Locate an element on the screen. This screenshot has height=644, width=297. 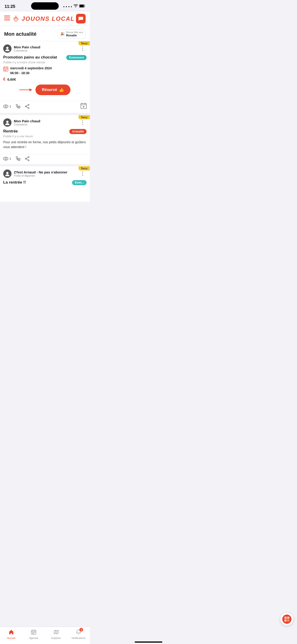
status-icons: ● ● ● ● is located at coordinates (74, 6).